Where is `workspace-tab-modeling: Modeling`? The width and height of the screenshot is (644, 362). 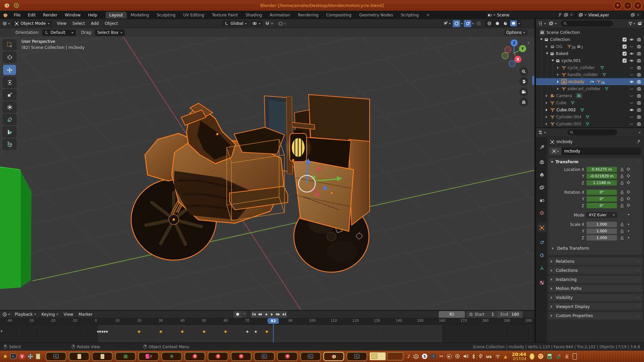 workspace-tab-modeling: Modeling is located at coordinates (140, 15).